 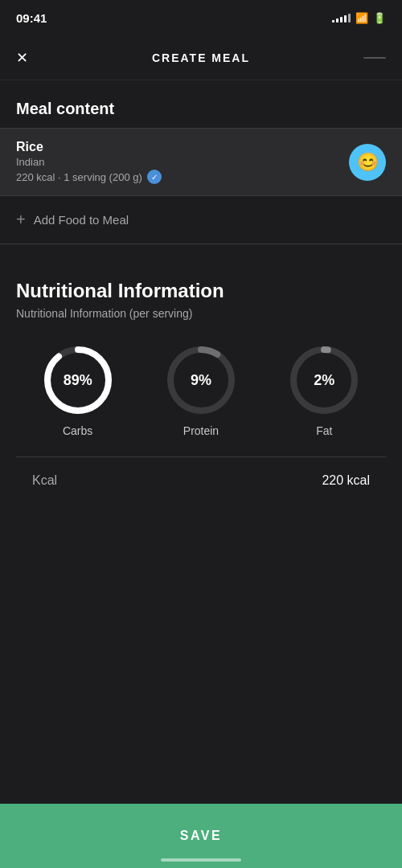 What do you see at coordinates (324, 431) in the screenshot?
I see `chart-name-fat: Fat` at bounding box center [324, 431].